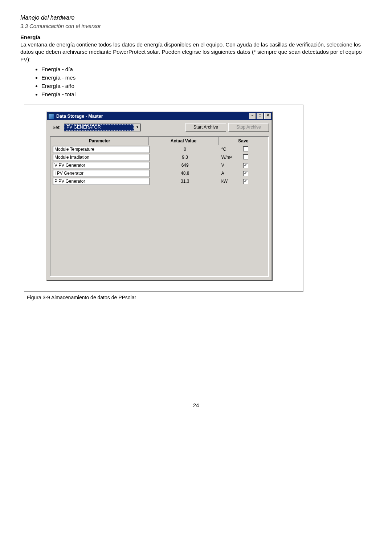  What do you see at coordinates (185, 173) in the screenshot?
I see `actual-value: 48,8` at bounding box center [185, 173].